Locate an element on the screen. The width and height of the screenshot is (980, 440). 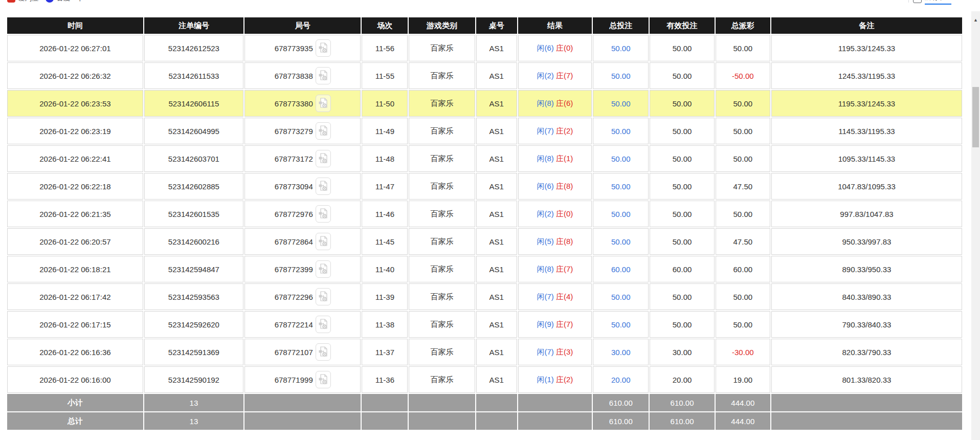
all-bookmarks-button: 所有书签 is located at coordinates (932, 2).